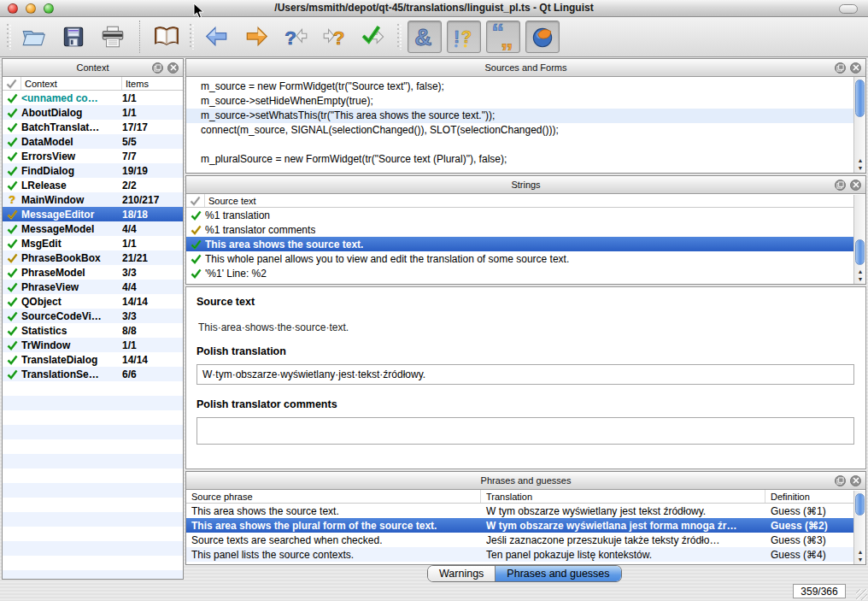 Image resolution: width=868 pixels, height=601 pixels. I want to click on code-line, so click(526, 145).